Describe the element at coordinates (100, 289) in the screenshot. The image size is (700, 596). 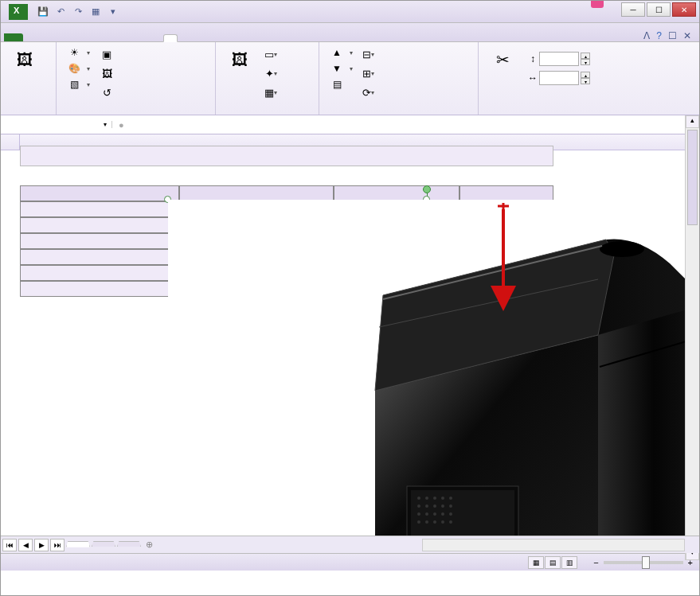
I see `cell-a10` at that location.